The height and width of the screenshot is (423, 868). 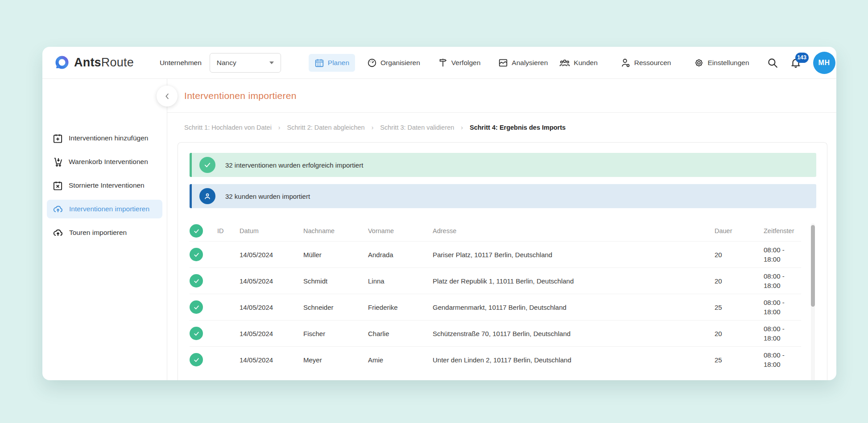 I want to click on nav-einstellungen: Einstellungen, so click(x=722, y=63).